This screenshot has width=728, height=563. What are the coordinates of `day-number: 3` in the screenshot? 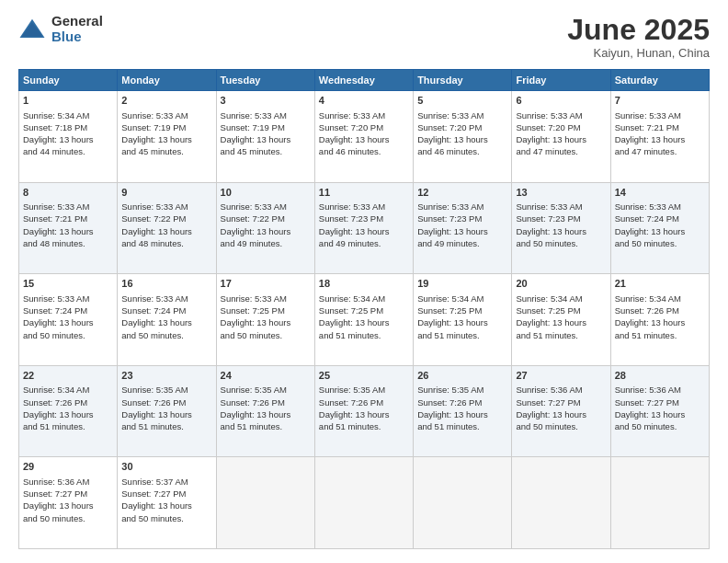 It's located at (266, 101).